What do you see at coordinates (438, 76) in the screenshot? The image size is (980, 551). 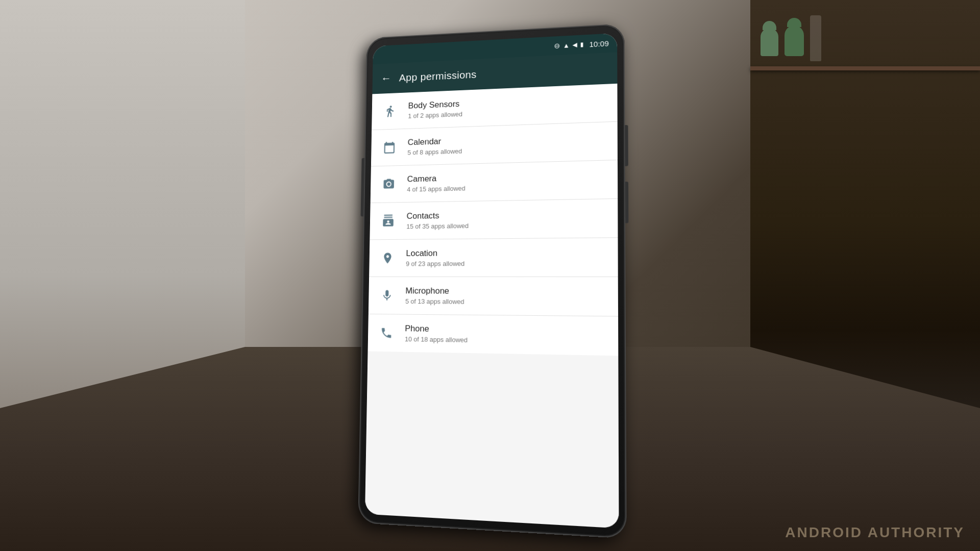 I see `page-title: App permissions` at bounding box center [438, 76].